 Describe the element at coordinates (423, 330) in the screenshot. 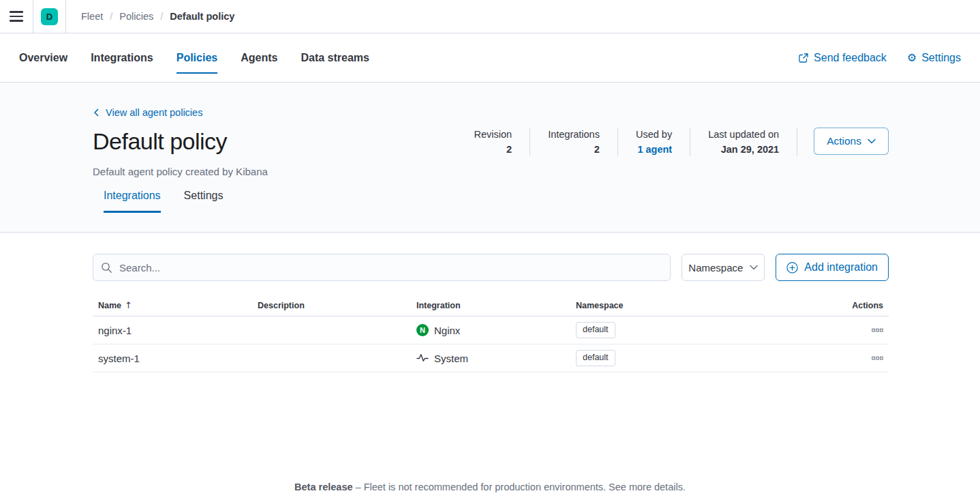

I see `svg-text: N` at that location.